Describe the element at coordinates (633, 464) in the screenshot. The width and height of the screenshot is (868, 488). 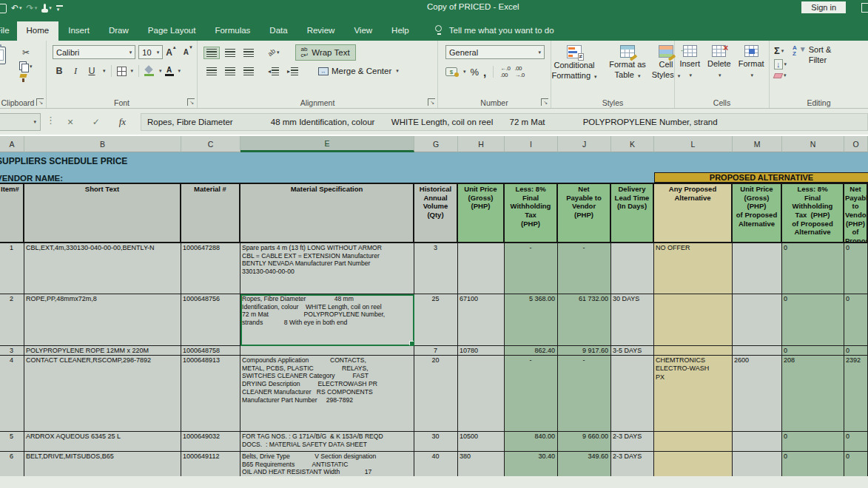
I see `cell-K-item6: 2-3 DAYS` at that location.